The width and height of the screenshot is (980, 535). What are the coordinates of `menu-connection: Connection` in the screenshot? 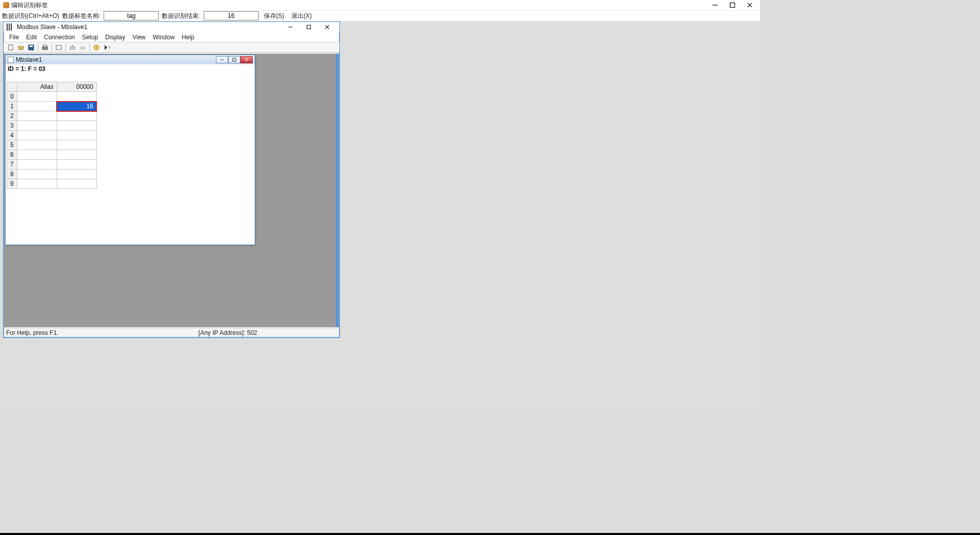 It's located at (59, 37).